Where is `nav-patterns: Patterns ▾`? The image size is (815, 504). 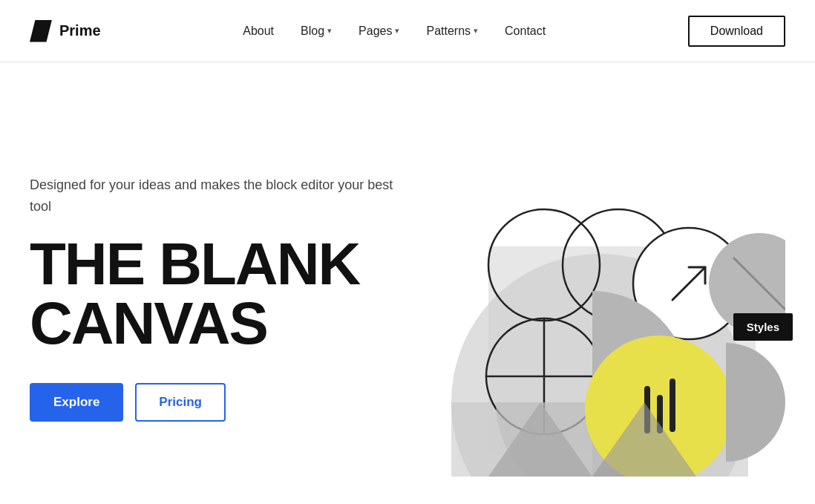 nav-patterns: Patterns ▾ is located at coordinates (452, 31).